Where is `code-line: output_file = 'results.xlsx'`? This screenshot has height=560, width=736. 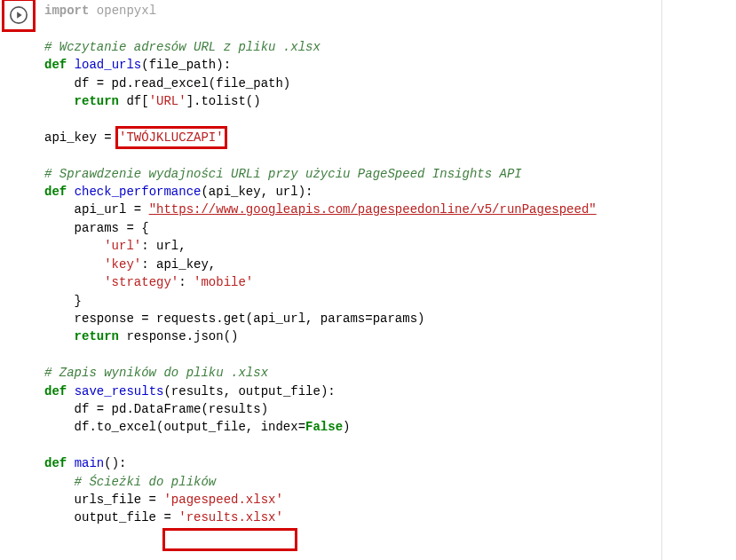 code-line: output_file = 'results.xlsx' is located at coordinates (355, 517).